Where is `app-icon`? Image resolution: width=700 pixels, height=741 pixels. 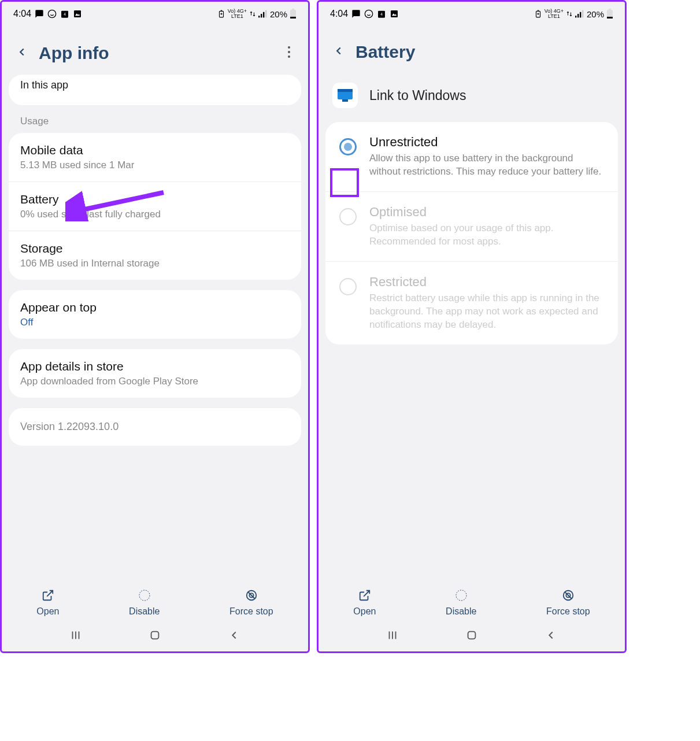 app-icon is located at coordinates (345, 95).